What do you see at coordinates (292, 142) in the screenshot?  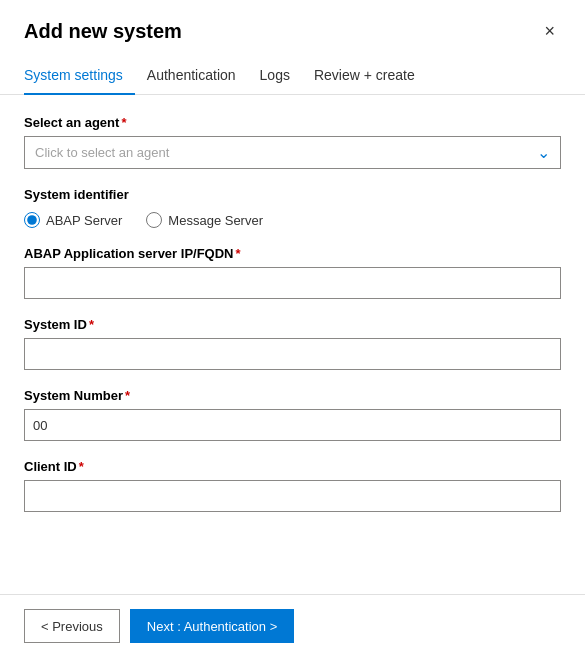 I see `agent-field-group: Select an agent* Click to select an agen…` at bounding box center [292, 142].